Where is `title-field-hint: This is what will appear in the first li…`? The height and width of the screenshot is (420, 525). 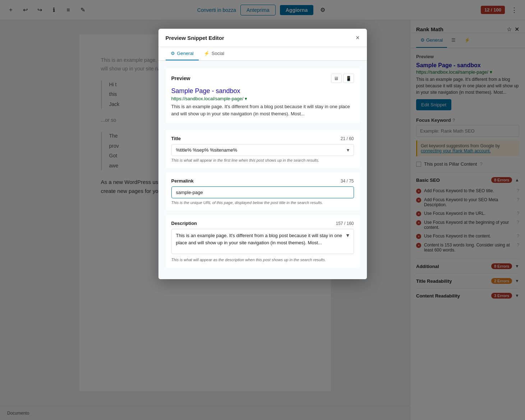
title-field-hint: This is what will appear in the first li… is located at coordinates (263, 160).